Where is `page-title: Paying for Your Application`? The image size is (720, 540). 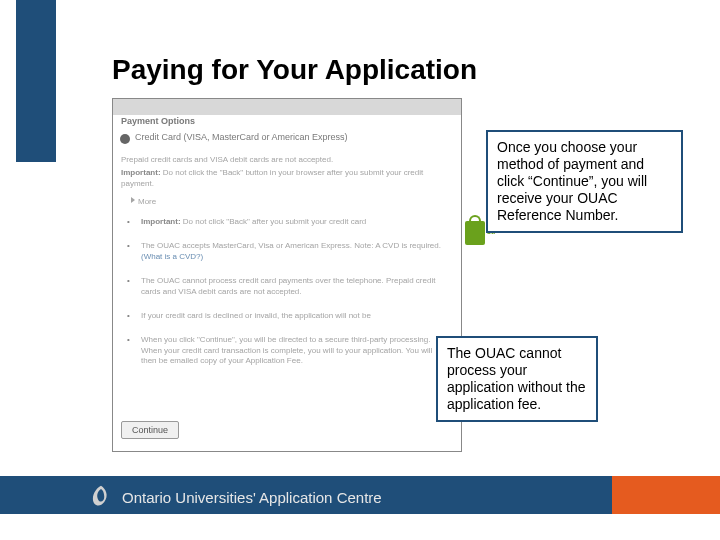
page-title: Paying for Your Application is located at coordinates (294, 70).